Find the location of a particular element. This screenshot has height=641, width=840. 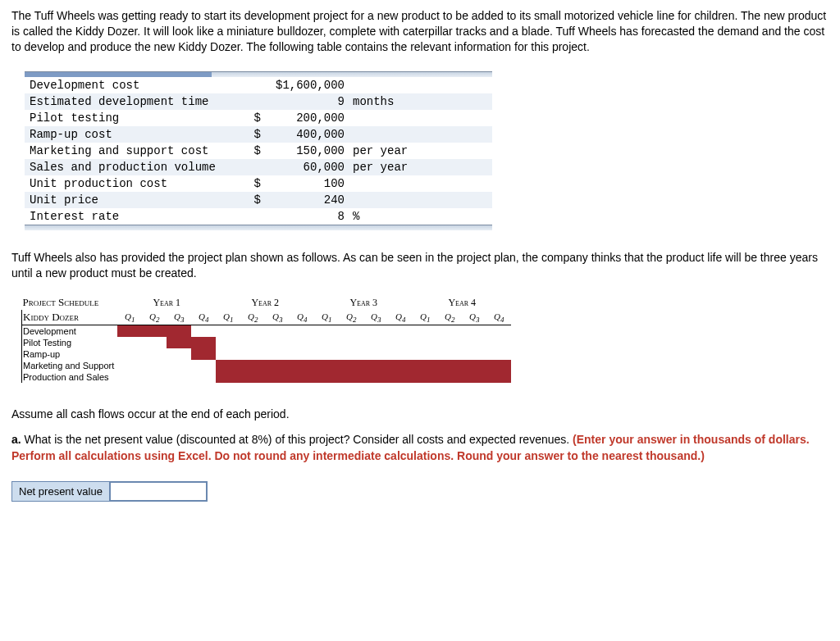

gantt-chart: Project ScheduleYear 1Year 2Year 3Year 4… is located at coordinates (425, 339).